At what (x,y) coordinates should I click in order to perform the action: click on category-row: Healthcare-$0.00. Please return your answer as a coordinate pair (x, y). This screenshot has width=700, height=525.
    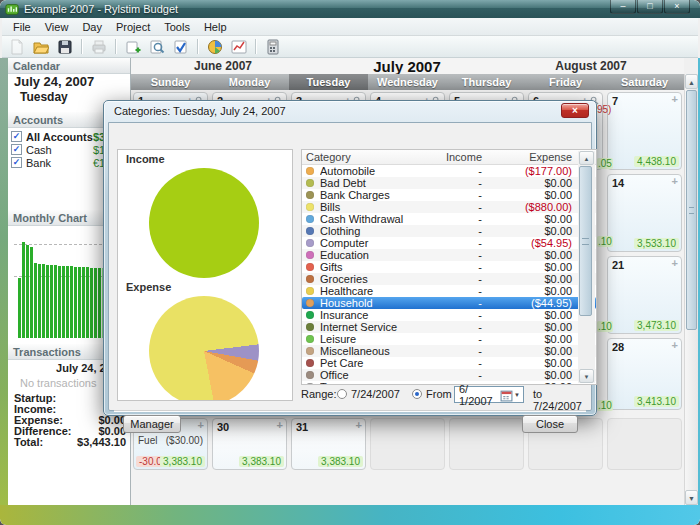
    Looking at the image, I should click on (449, 291).